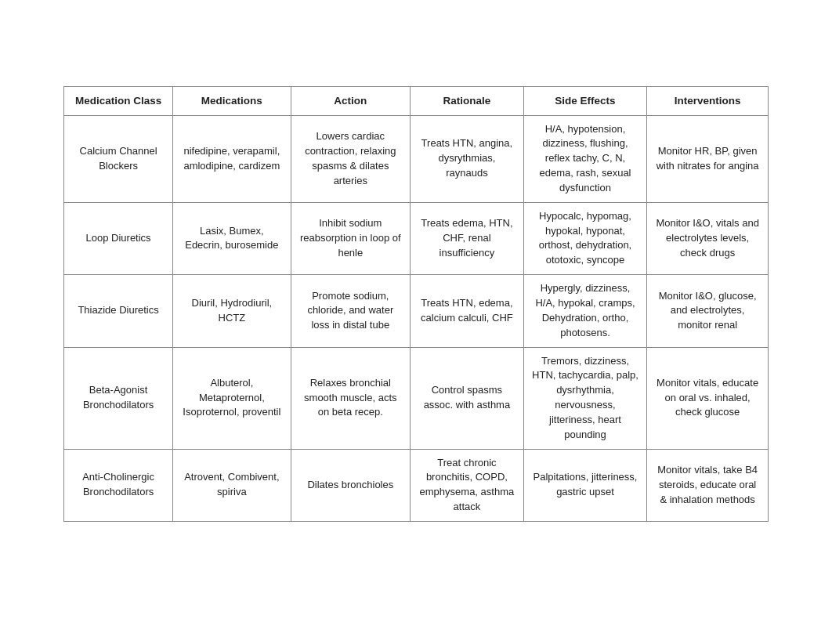  Describe the element at coordinates (232, 102) in the screenshot. I see `header-medications: Medications` at that location.